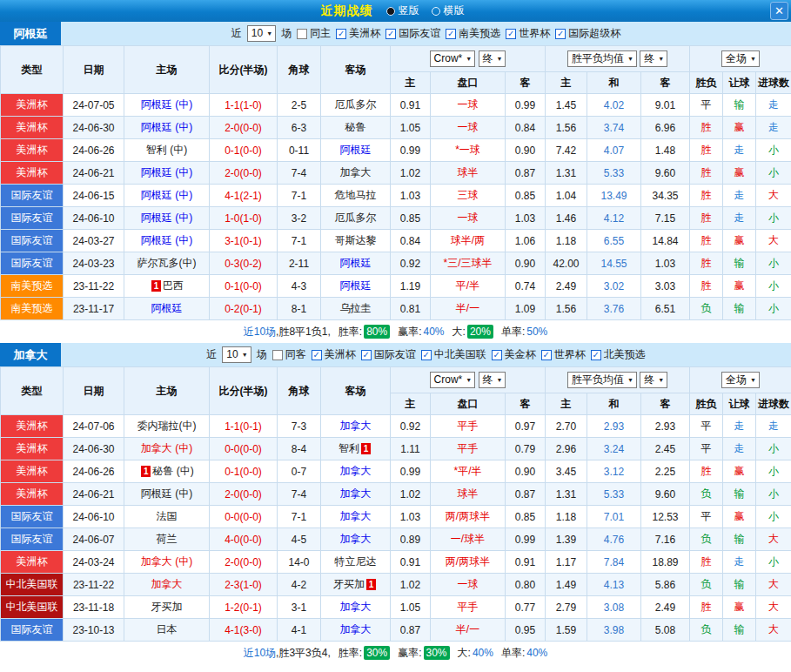 This screenshot has height=672, width=791. Describe the element at coordinates (244, 196) in the screenshot. I see `score-cell: 4-1(2-1)` at that location.